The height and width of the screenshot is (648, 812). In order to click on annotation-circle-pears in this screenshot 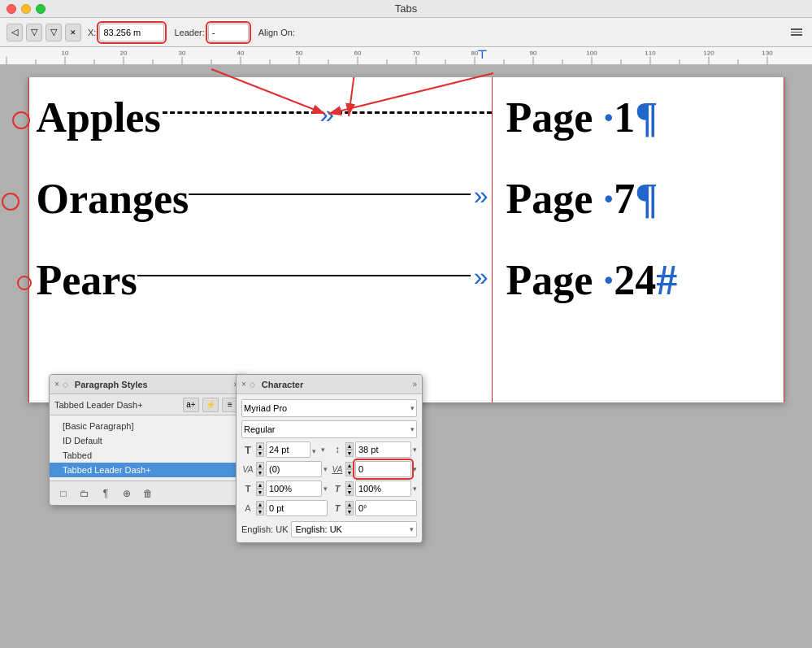, I will do `click(24, 283)`.